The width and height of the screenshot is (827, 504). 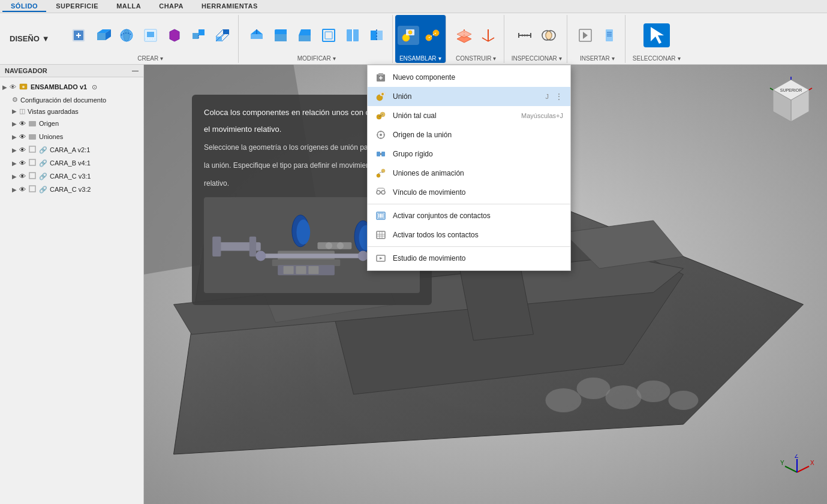 I want to click on offset-plane-btn, so click(x=464, y=35).